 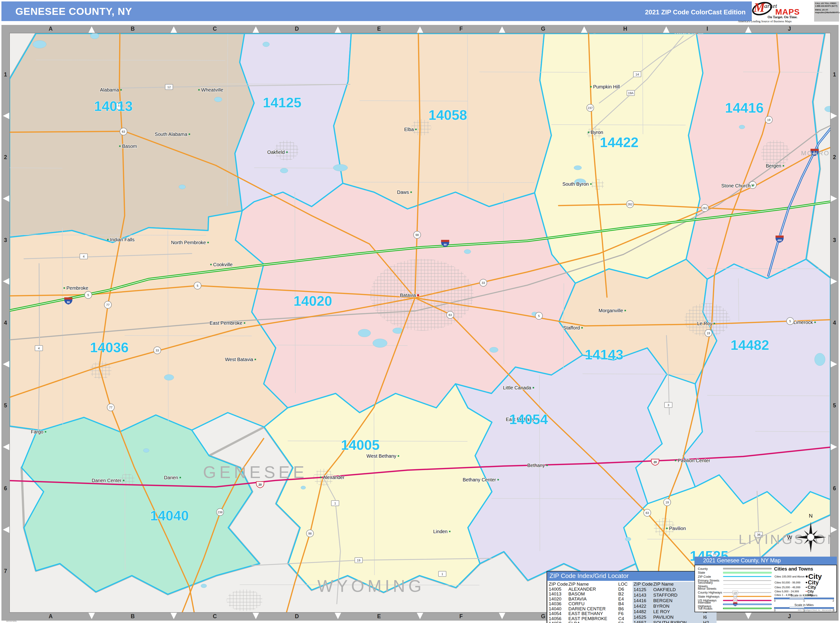 I want to click on zip-code-label: 14020, so click(x=313, y=301).